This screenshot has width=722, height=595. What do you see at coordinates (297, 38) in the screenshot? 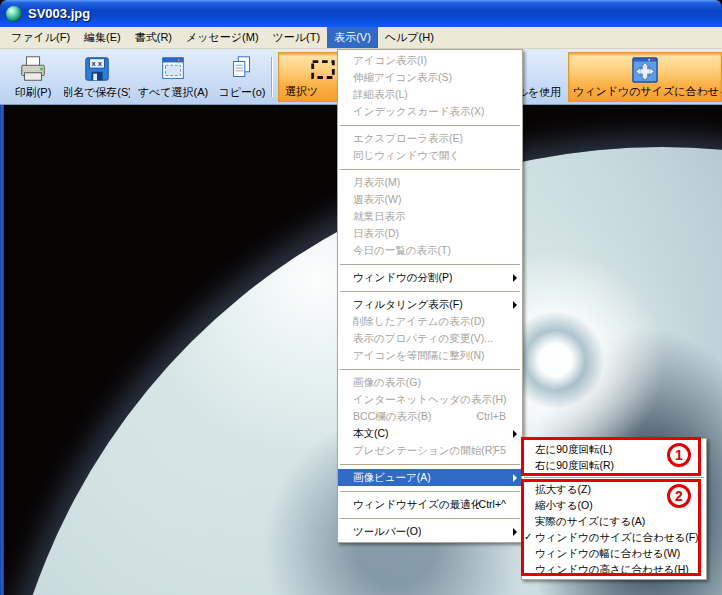
I see `menubar-item-tools: ツール(T)` at bounding box center [297, 38].